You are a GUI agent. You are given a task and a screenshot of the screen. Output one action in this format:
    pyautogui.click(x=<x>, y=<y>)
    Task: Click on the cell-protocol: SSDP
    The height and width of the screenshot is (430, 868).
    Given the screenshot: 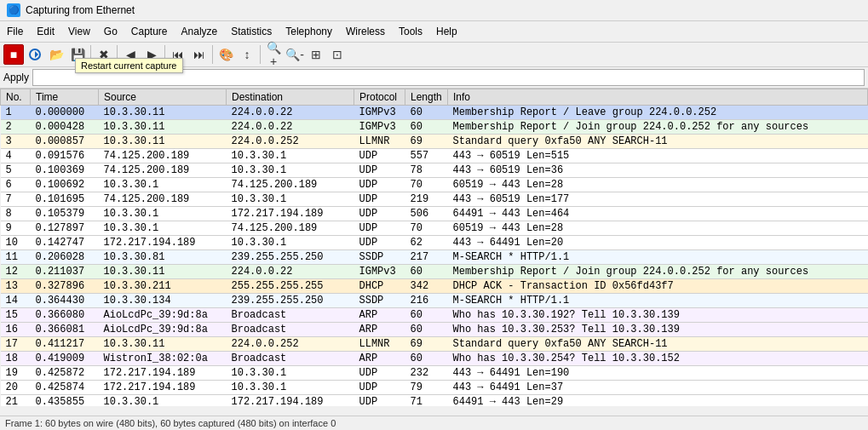 What is the action you would take?
    pyautogui.click(x=380, y=257)
    